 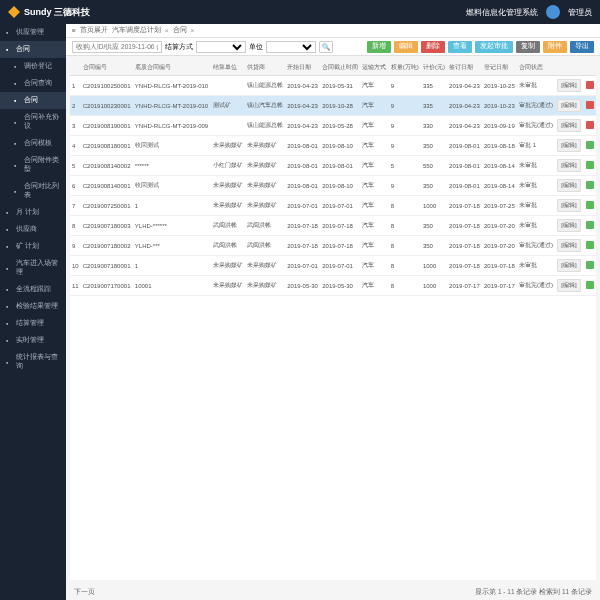 I want to click on attach-button: 附件, so click(x=555, y=47).